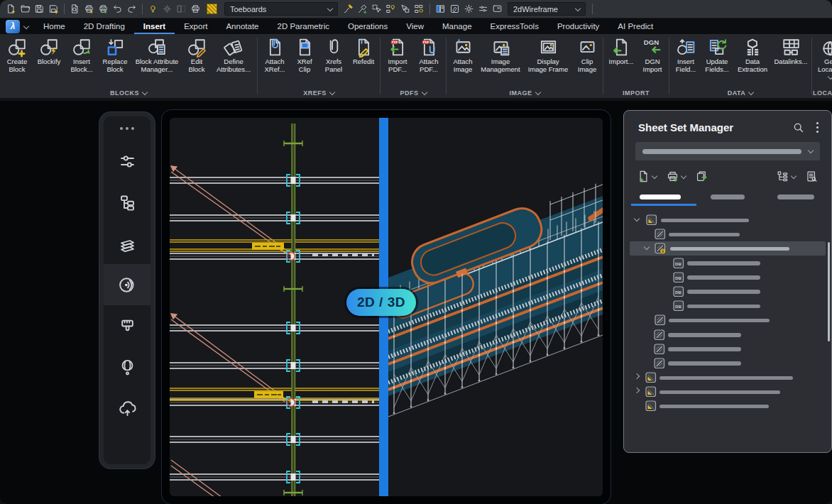 This screenshot has height=504, width=832. Describe the element at coordinates (305, 55) in the screenshot. I see `xref-button: XRef Clip` at that location.